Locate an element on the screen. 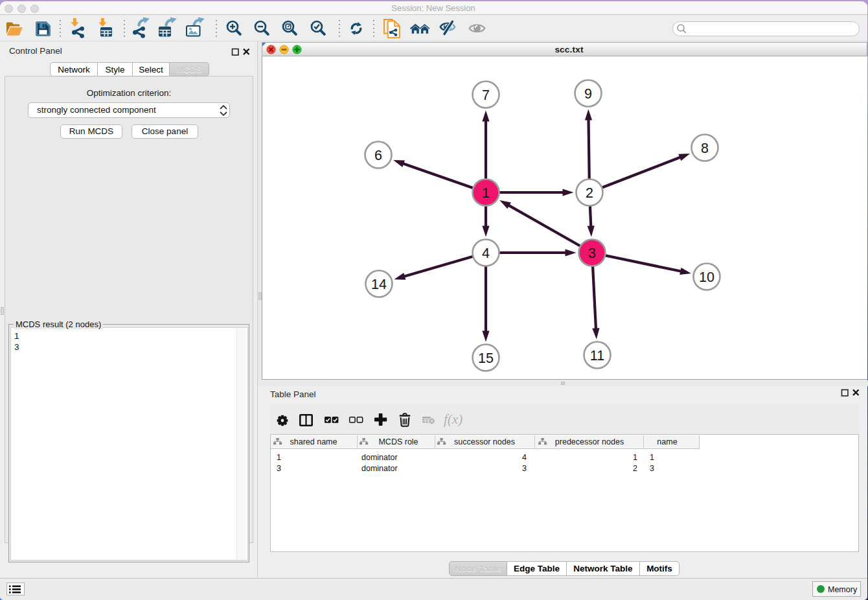 The image size is (868, 600). svg-text: 7 is located at coordinates (486, 95).